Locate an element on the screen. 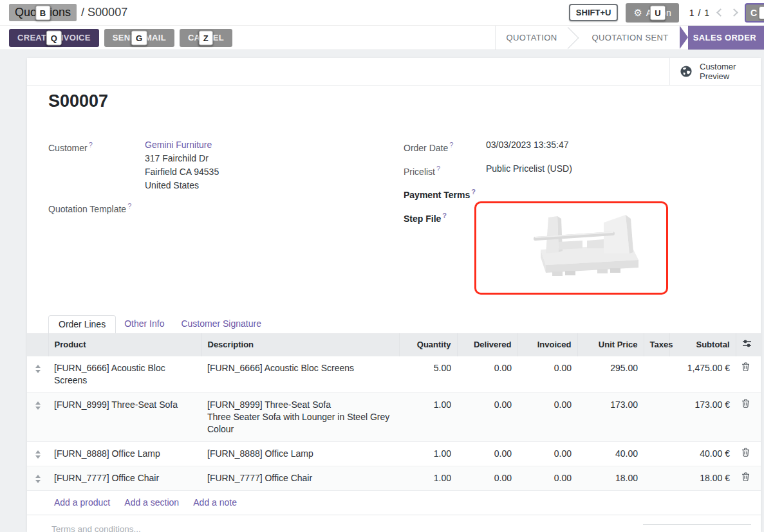 The height and width of the screenshot is (532, 764). step-file-label: Step File? is located at coordinates (445, 217).